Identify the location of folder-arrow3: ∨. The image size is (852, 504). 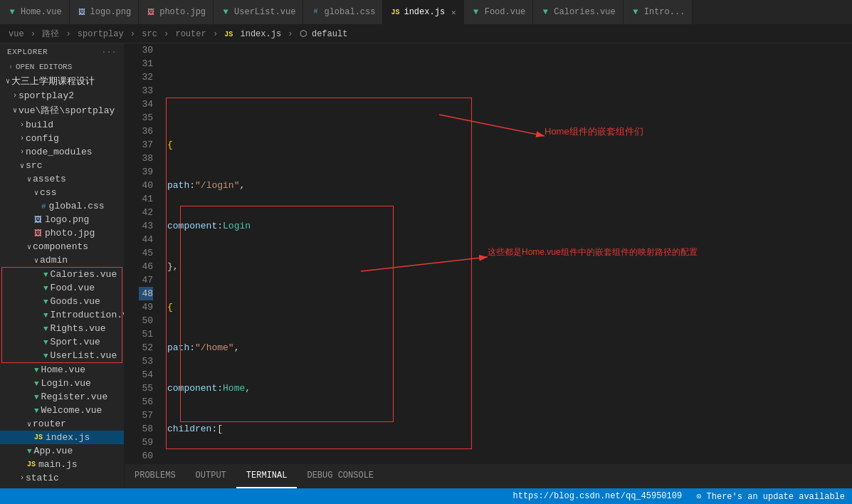
(15, 110).